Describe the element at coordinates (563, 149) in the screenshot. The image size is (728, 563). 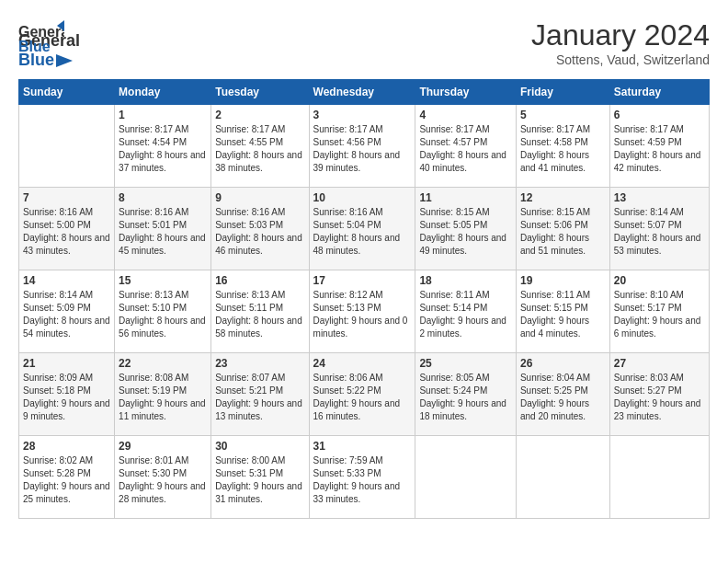
I see `day-info: Sunrise: 8:17 AMSunset: 4:58 PMDaylight:…` at that location.